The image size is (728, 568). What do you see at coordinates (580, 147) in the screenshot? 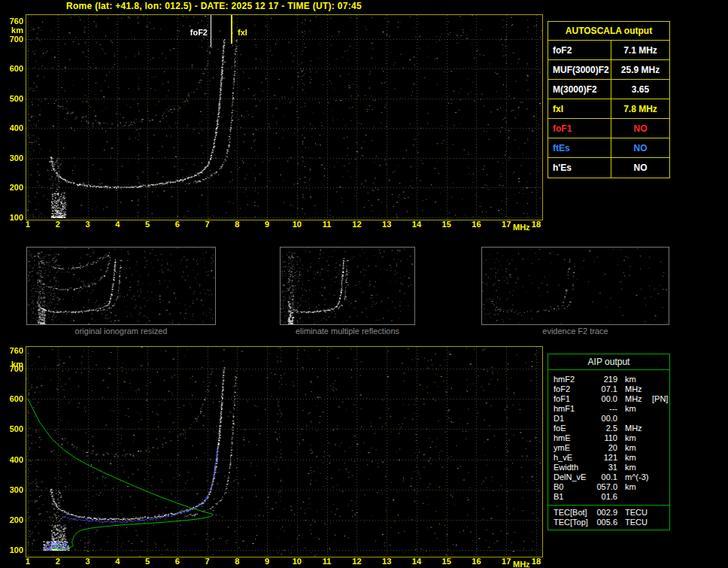
I see `autoscala-param-label: ftEs` at bounding box center [580, 147].